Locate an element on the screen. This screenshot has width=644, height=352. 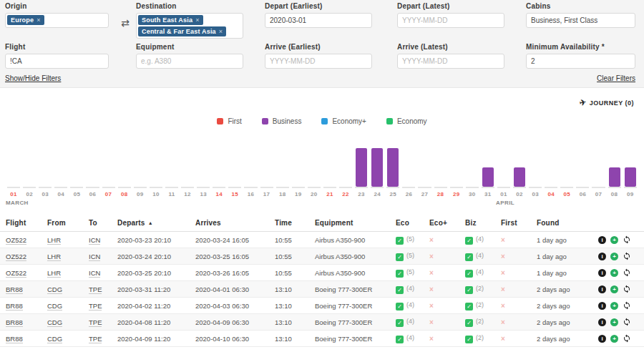
column-header-flight: Flight is located at coordinates (22, 223).